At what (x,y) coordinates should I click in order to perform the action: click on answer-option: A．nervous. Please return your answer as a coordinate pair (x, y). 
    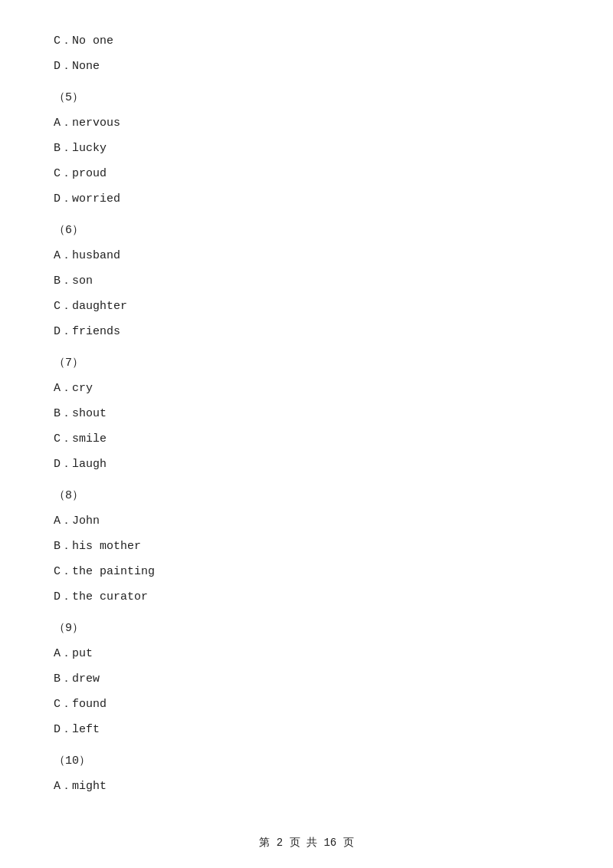
    Looking at the image, I should click on (306, 123).